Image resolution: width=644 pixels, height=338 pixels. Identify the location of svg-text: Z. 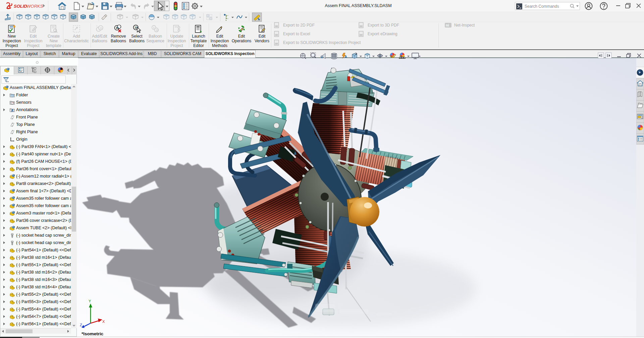
(81, 325).